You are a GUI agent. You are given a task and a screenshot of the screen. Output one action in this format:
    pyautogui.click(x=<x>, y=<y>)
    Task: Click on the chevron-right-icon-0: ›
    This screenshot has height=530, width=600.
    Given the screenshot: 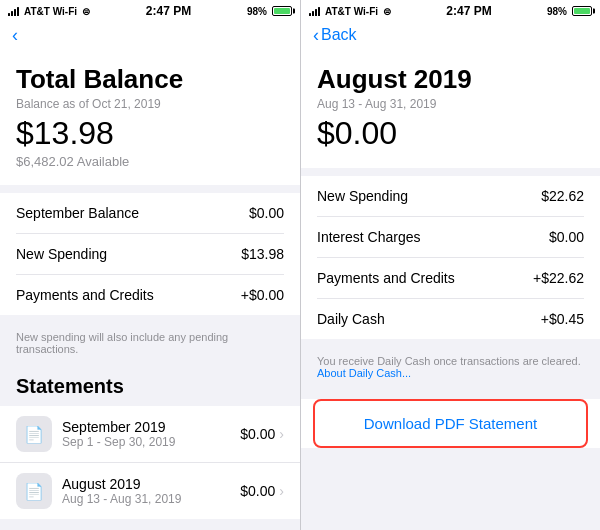 What is the action you would take?
    pyautogui.click(x=282, y=434)
    